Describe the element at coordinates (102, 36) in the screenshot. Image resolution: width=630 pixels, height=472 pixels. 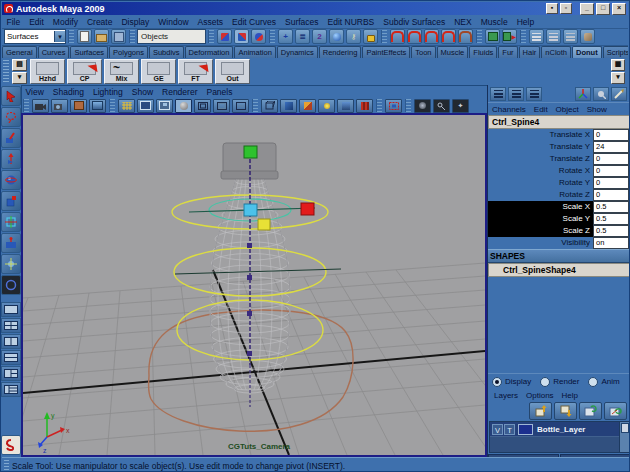
I see `open-scene-icon` at that location.